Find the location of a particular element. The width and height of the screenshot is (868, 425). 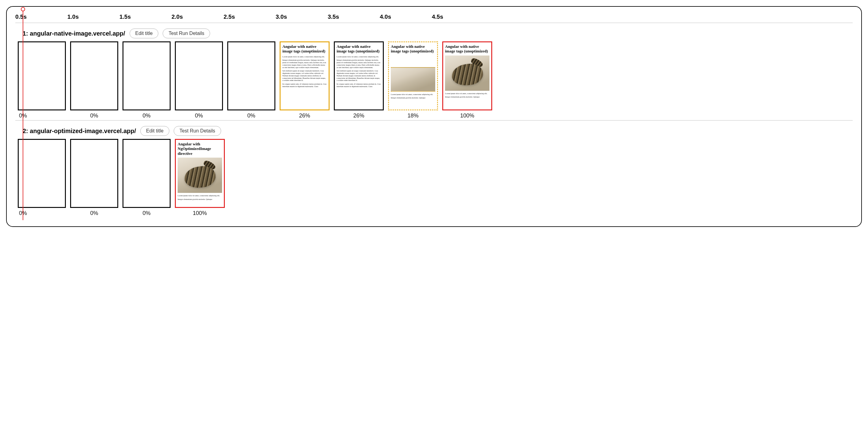

run-title: 2: angular-optimized-image.vercel.app/ is located at coordinates (80, 131).